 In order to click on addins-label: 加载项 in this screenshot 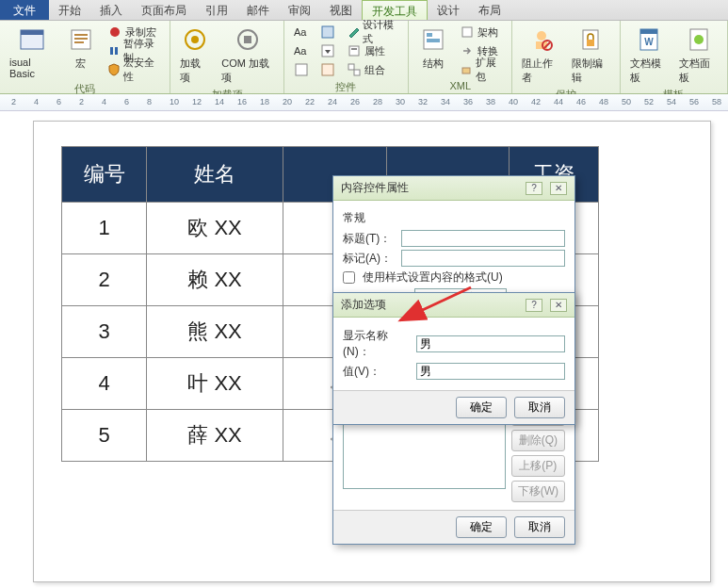, I will do `click(195, 71)`.